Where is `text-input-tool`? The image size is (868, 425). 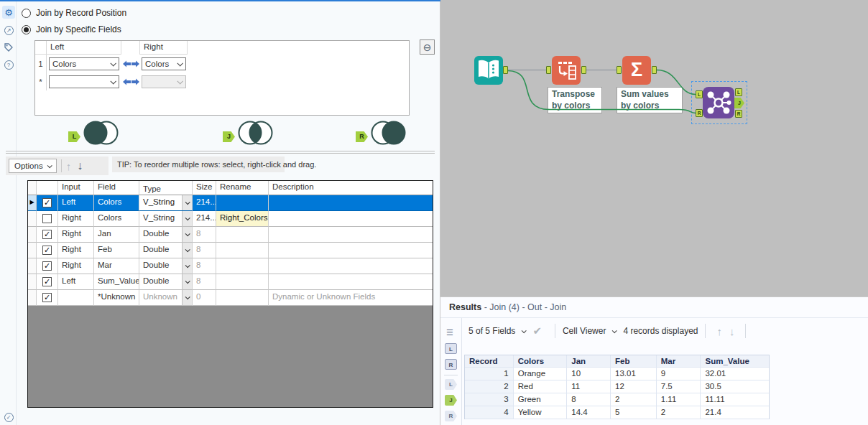
text-input-tool is located at coordinates (489, 70).